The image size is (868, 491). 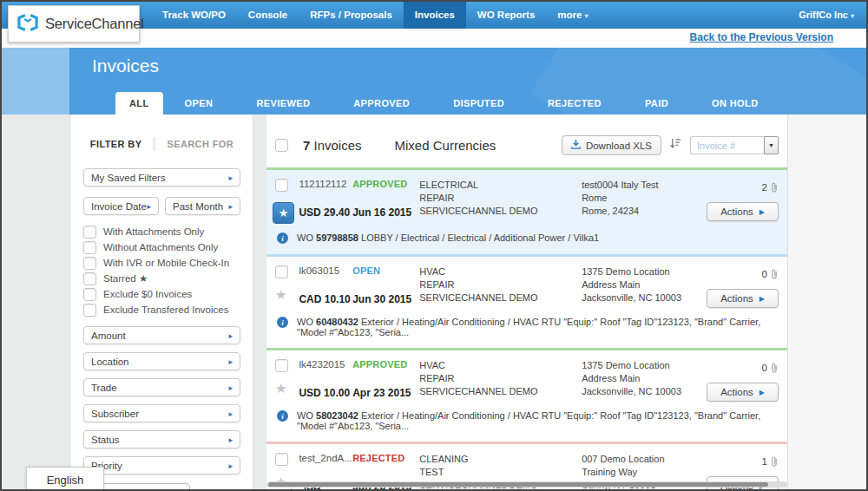 What do you see at coordinates (281, 146) in the screenshot?
I see `select-all-checkbox` at bounding box center [281, 146].